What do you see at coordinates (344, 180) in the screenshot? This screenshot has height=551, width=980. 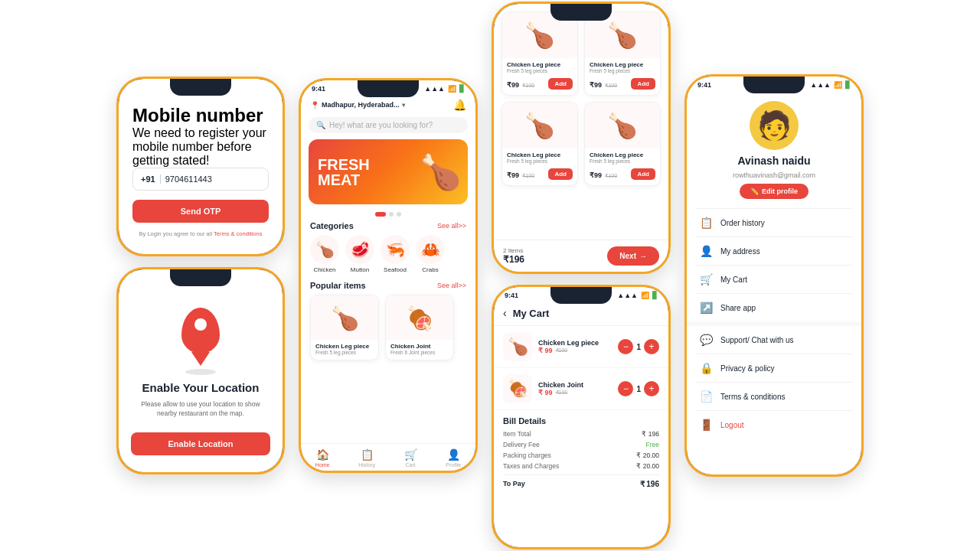 I see `banner-line2: MEAT` at bounding box center [344, 180].